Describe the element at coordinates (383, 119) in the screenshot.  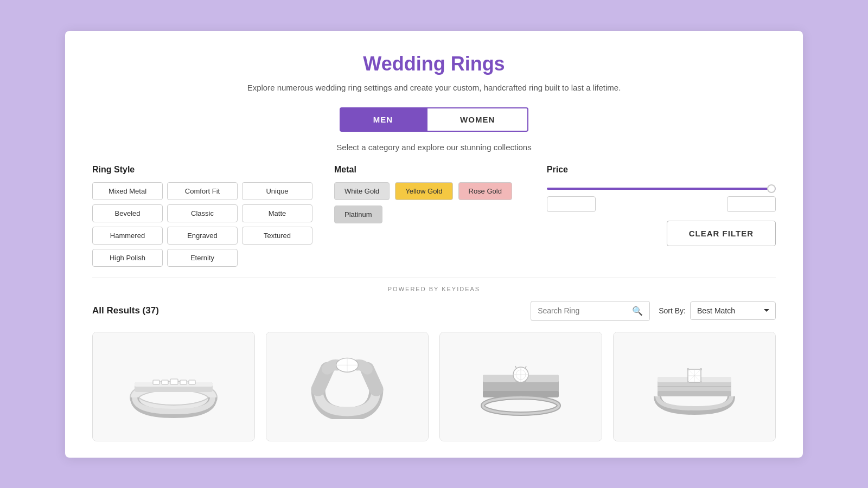
I see `men-tab: MEN` at that location.